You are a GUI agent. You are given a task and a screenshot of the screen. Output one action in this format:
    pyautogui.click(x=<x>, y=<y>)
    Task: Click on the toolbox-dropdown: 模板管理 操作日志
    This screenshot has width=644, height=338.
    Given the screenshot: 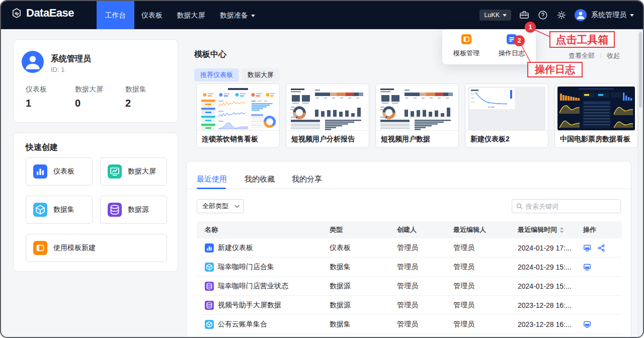 What is the action you would take?
    pyautogui.click(x=489, y=47)
    